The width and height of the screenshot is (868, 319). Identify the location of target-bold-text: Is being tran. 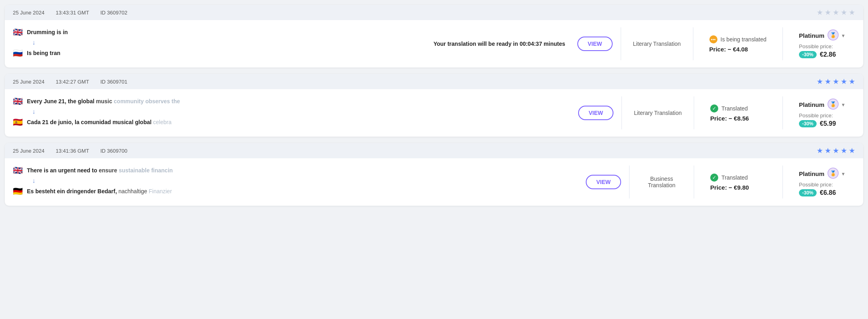
(43, 53).